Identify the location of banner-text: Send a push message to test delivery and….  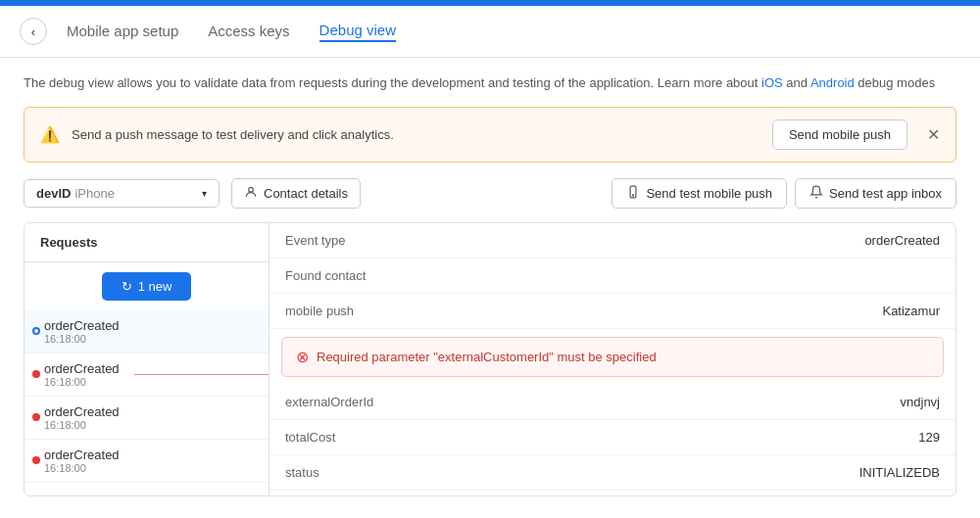
(416, 135).